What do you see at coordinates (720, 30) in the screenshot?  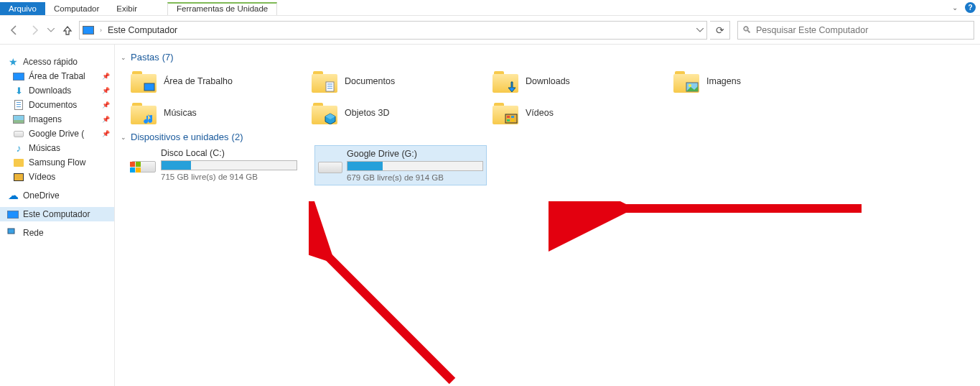 I see `refresh-button: ⟳` at bounding box center [720, 30].